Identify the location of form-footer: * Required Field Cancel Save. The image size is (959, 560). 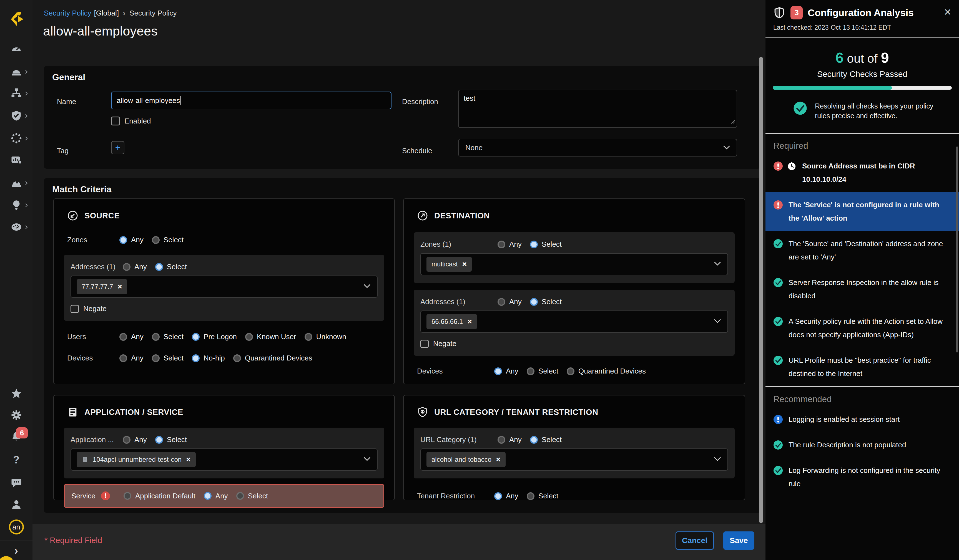
(399, 542).